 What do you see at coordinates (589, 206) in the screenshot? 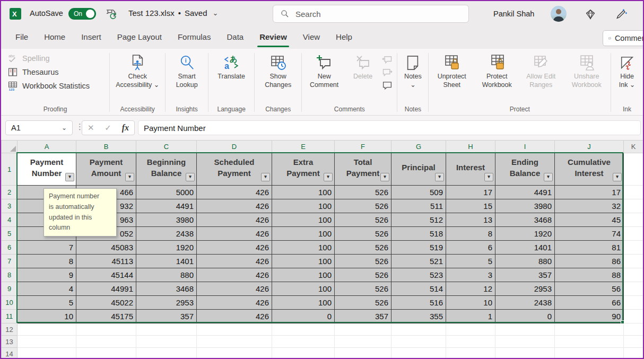
I see `cell-J3: 32` at bounding box center [589, 206].